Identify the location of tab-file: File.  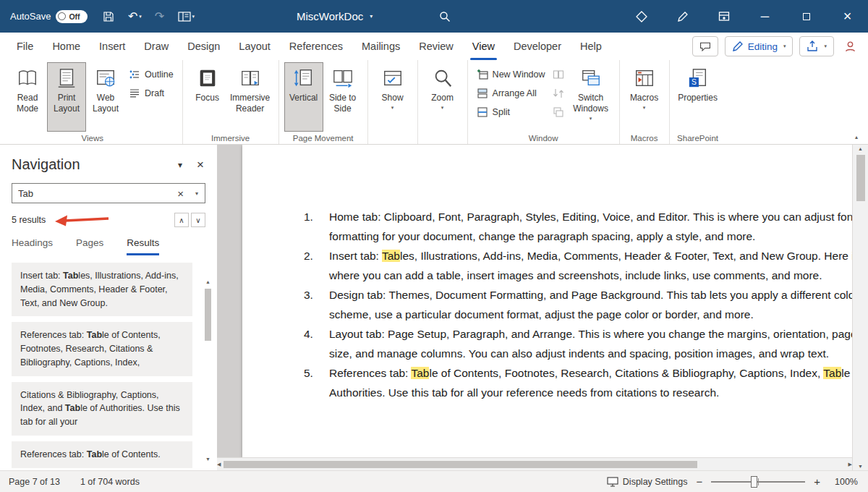
(25, 46).